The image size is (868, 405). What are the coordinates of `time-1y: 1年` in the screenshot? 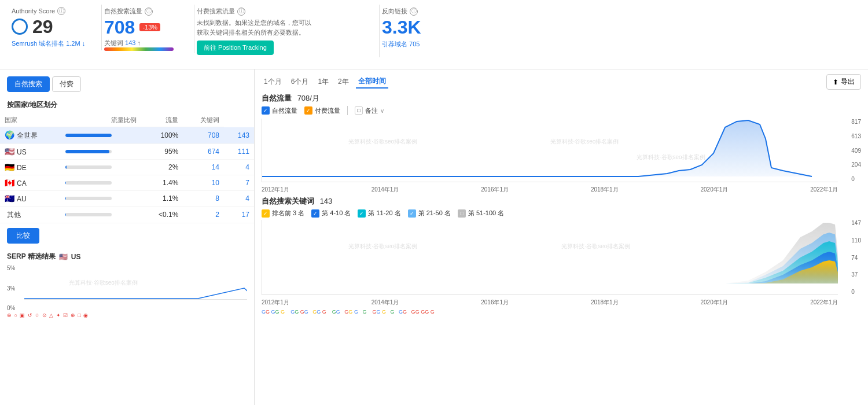 It's located at (323, 82).